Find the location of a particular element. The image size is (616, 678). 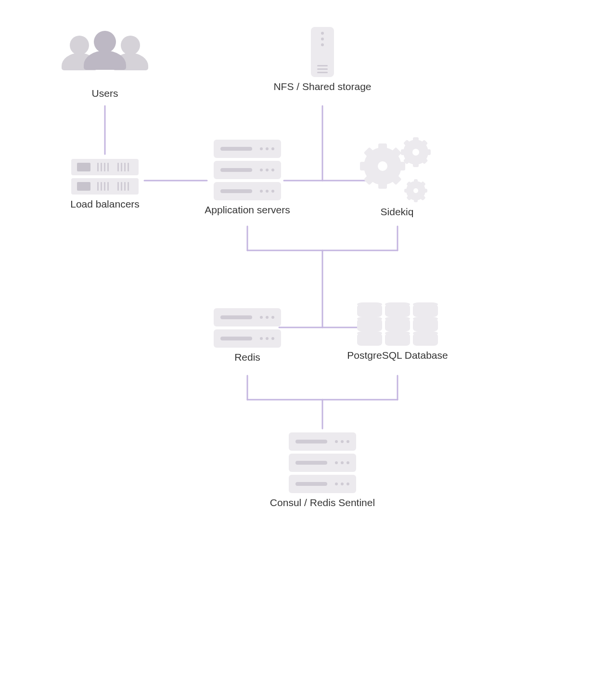

users-icon is located at coordinates (105, 57).